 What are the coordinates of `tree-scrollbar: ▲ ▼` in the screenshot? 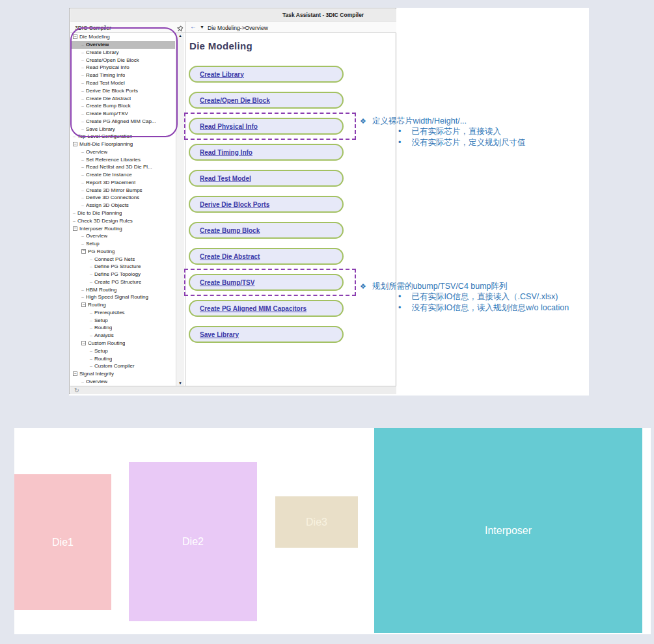 It's located at (180, 209).